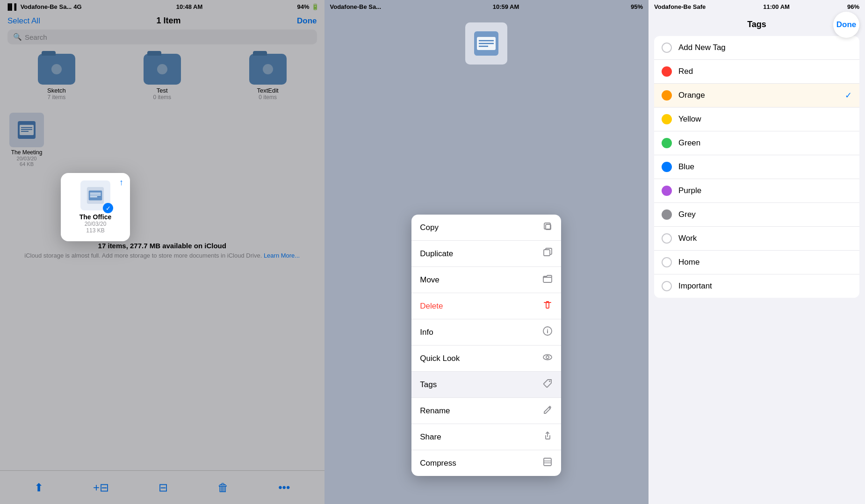  I want to click on menu-item-delete: Delete, so click(486, 306).